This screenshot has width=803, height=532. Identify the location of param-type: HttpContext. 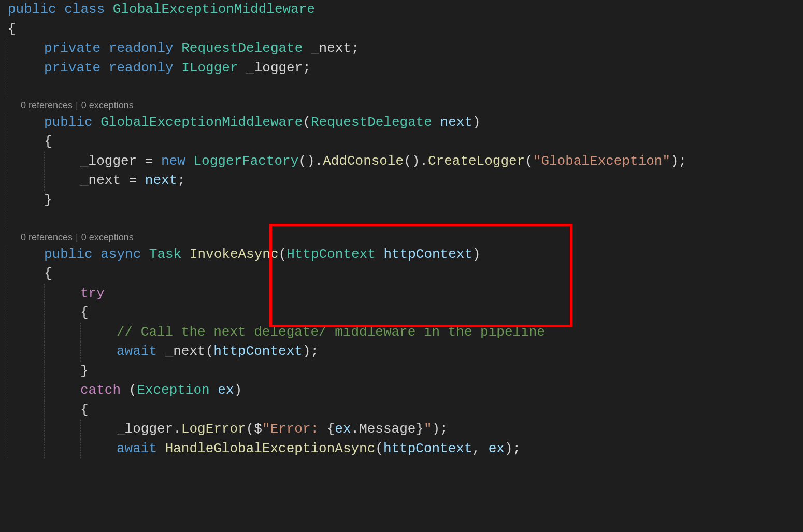
(331, 254).